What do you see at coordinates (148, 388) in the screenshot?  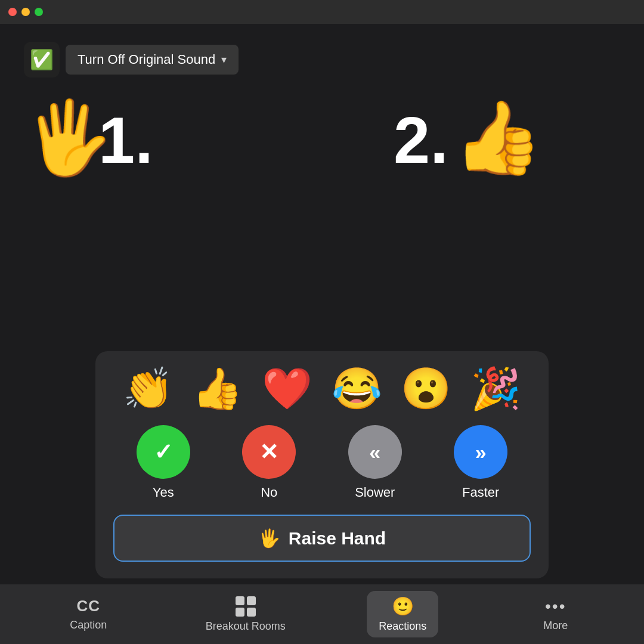 I see `clap-reaction-button: 👏` at bounding box center [148, 388].